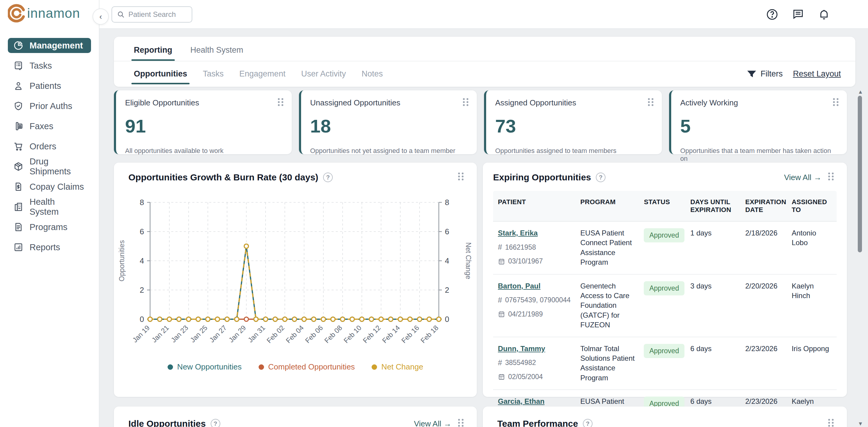  I want to click on topbar: 4 AS, so click(484, 14).